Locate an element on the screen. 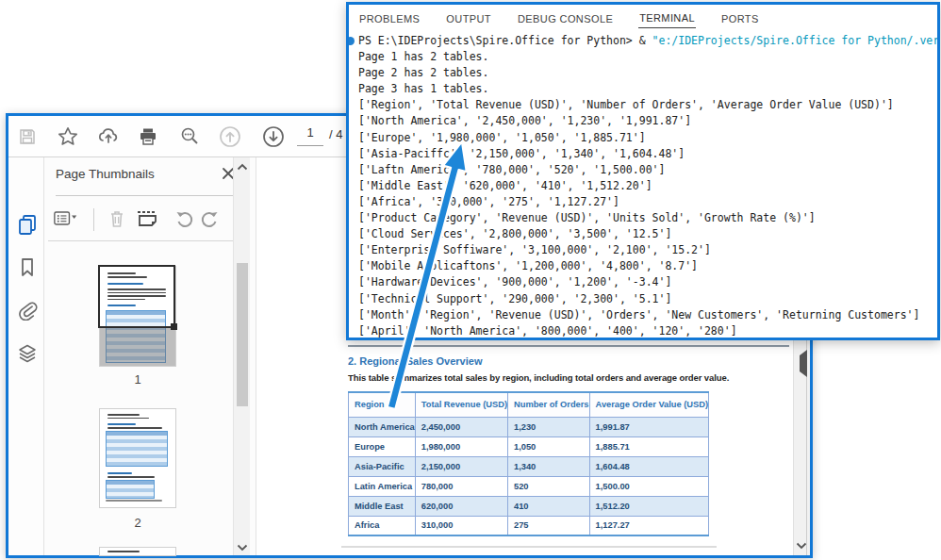 Image resolution: width=941 pixels, height=560 pixels. terminal-line: ['Hardware Devices', '900,000', '1,200',… is located at coordinates (648, 283).